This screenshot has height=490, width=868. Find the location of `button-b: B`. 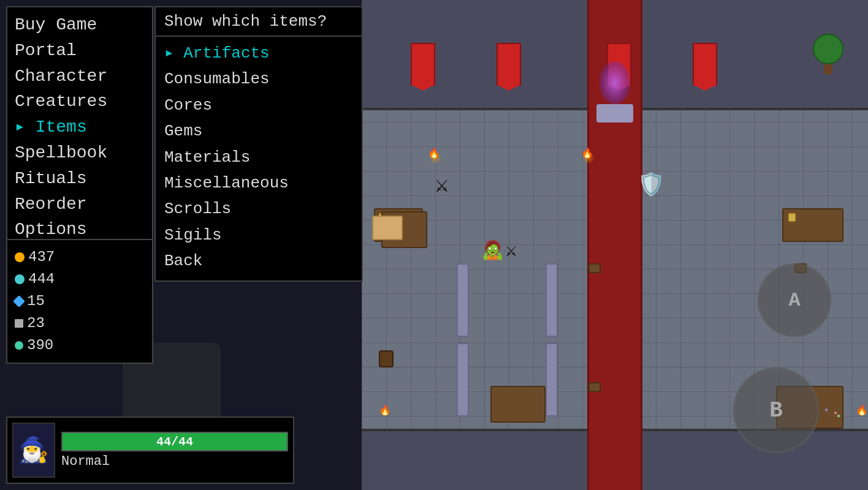

button-b: B is located at coordinates (776, 410).